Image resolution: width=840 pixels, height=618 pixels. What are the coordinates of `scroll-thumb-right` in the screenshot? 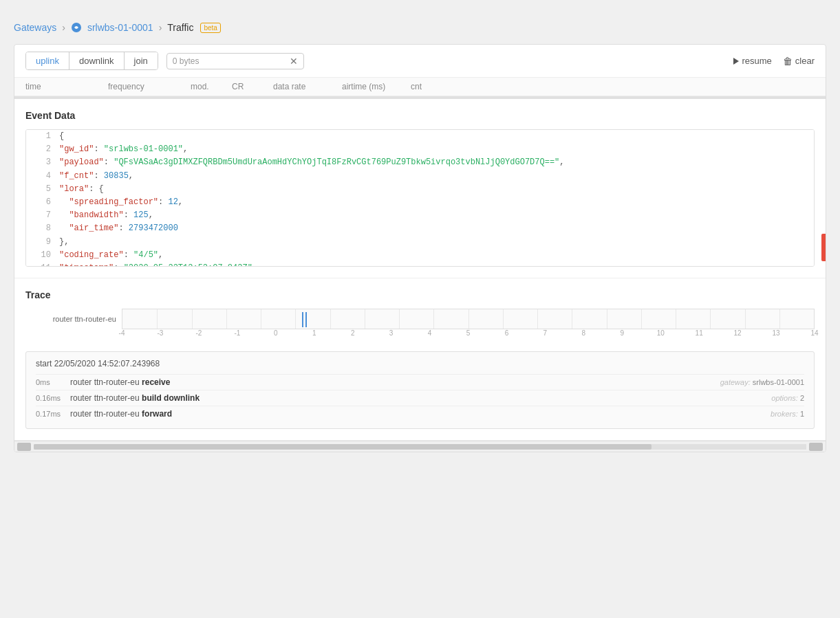 It's located at (816, 447).